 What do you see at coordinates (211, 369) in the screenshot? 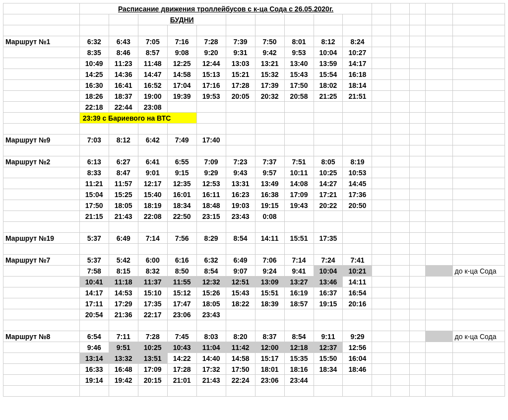
I see `time-cell: 17:32` at bounding box center [211, 369].